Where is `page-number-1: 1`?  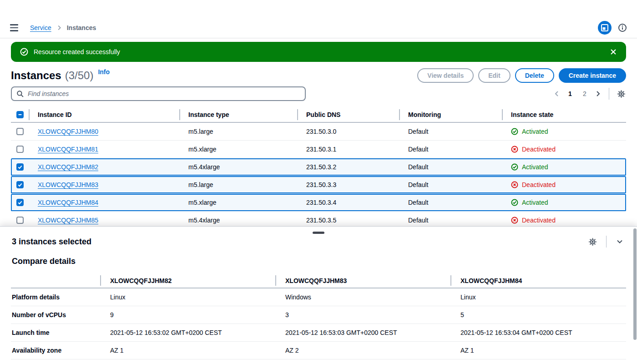 page-number-1: 1 is located at coordinates (570, 94).